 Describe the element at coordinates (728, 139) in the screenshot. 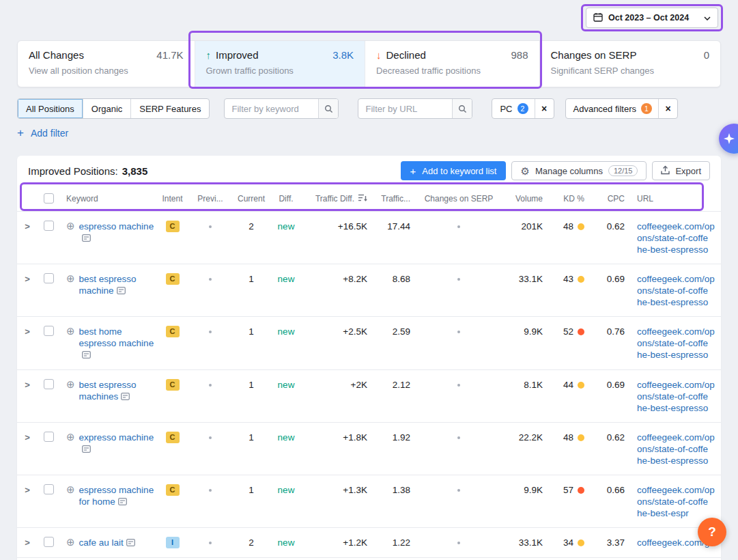

I see `ai-assistant-button` at that location.